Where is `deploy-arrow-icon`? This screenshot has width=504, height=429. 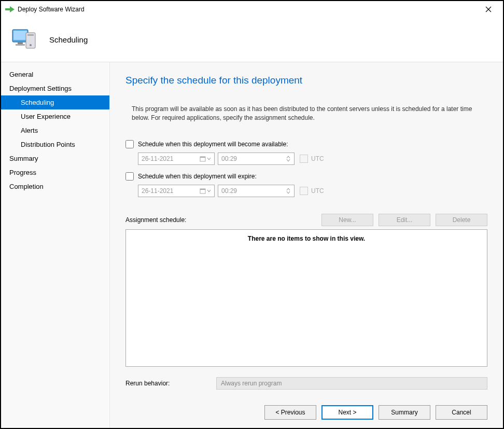
deploy-arrow-icon is located at coordinates (10, 9).